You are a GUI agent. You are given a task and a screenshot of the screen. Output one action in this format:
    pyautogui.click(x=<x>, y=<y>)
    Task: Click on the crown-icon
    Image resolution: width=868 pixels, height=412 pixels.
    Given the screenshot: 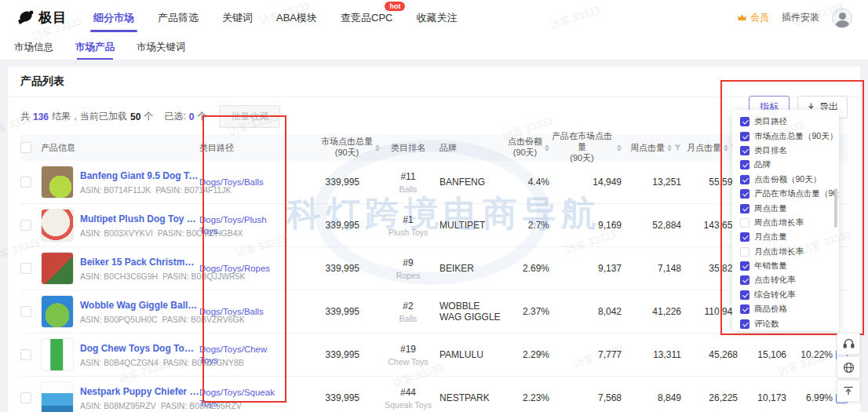 What is the action you would take?
    pyautogui.click(x=742, y=17)
    